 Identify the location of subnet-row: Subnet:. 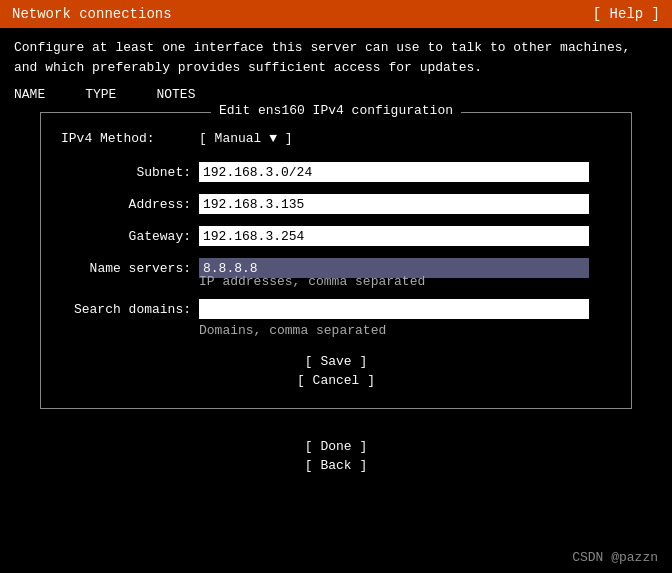
(336, 172).